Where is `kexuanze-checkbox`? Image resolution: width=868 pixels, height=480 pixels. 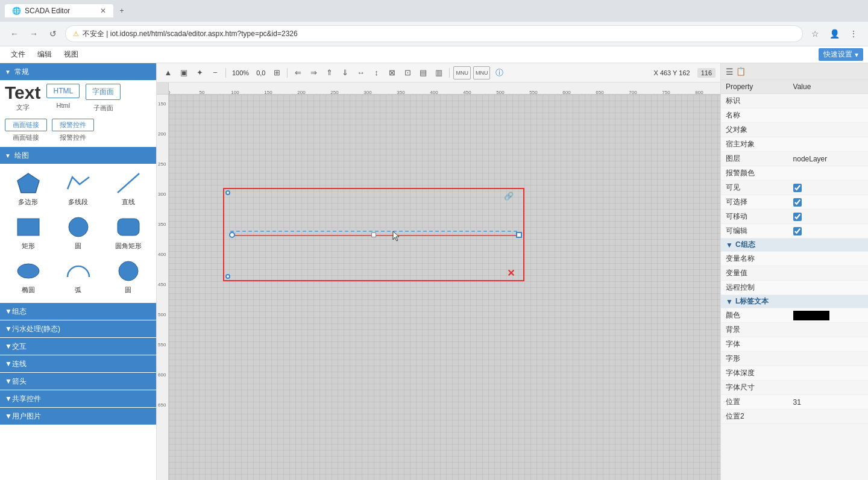 kexuanze-checkbox is located at coordinates (797, 202).